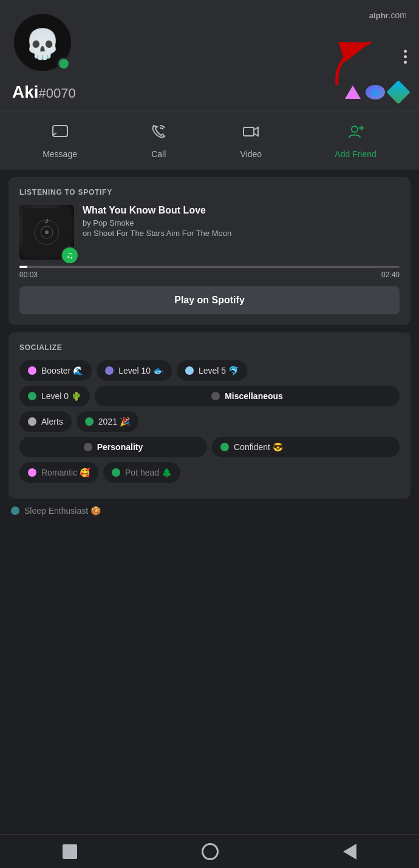  What do you see at coordinates (142, 473) in the screenshot?
I see `tag-pothead: Pot head 🌲` at bounding box center [142, 473].